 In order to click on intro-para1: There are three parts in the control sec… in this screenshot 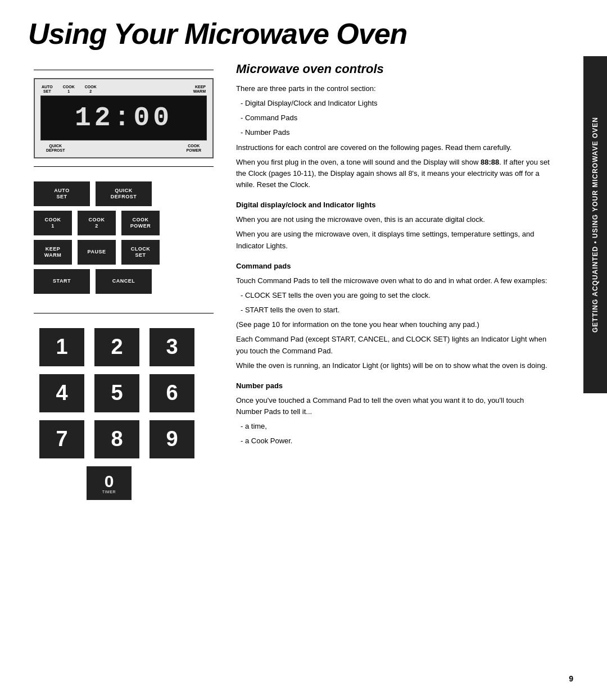, I will do `click(393, 89)`.